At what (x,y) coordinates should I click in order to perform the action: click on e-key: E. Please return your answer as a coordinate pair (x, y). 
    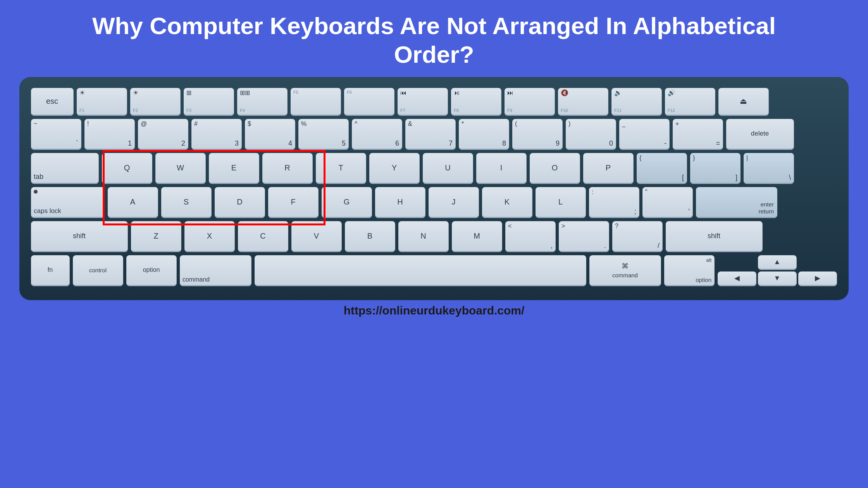
    Looking at the image, I should click on (234, 168).